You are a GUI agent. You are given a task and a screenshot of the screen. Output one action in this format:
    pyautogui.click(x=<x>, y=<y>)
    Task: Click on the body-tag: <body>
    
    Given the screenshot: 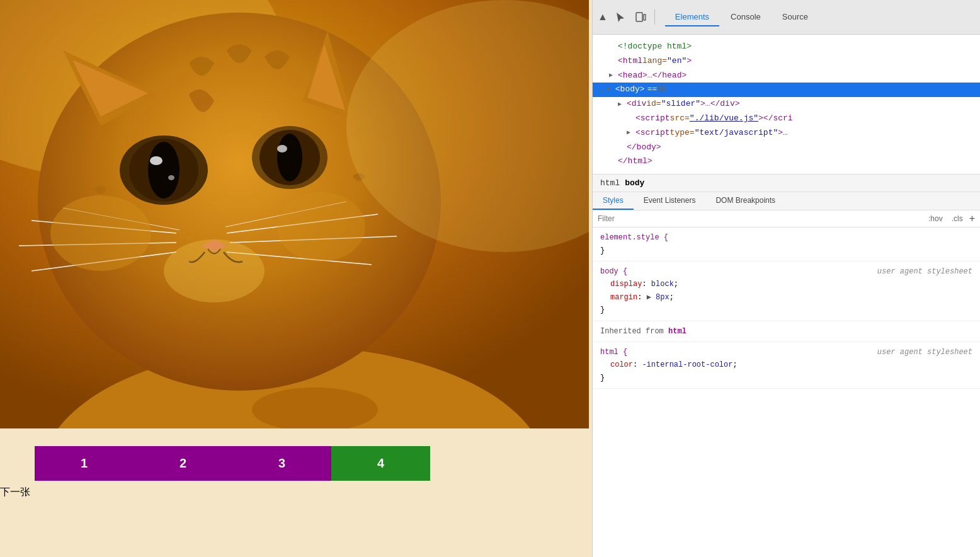 What is the action you would take?
    pyautogui.click(x=630, y=89)
    